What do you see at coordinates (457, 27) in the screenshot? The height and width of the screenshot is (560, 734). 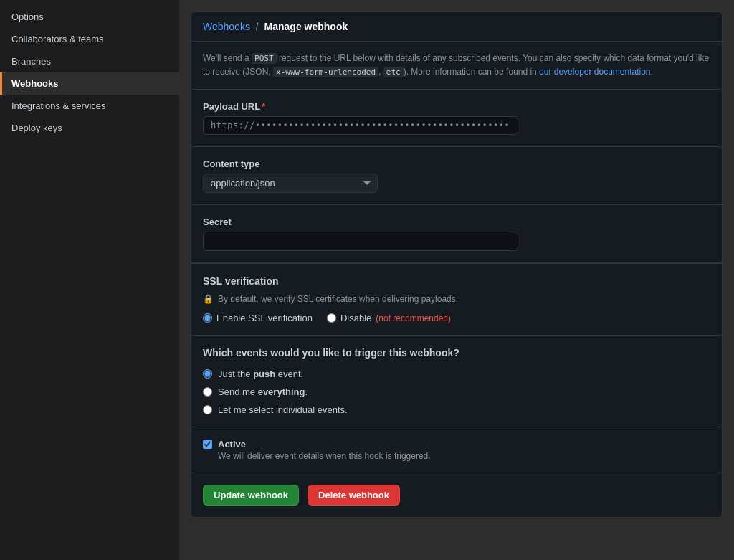 I see `content-header: Webhooks / Manage webhook` at bounding box center [457, 27].